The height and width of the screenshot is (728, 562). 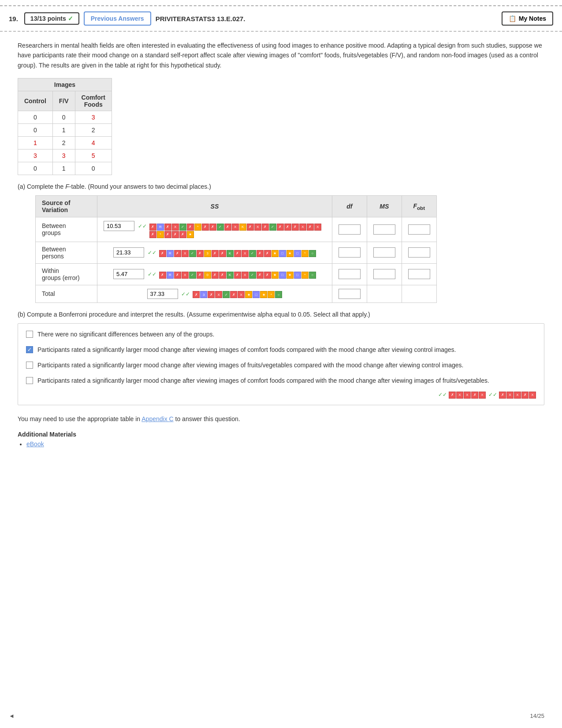 I want to click on cell-control: 3, so click(x=35, y=156).